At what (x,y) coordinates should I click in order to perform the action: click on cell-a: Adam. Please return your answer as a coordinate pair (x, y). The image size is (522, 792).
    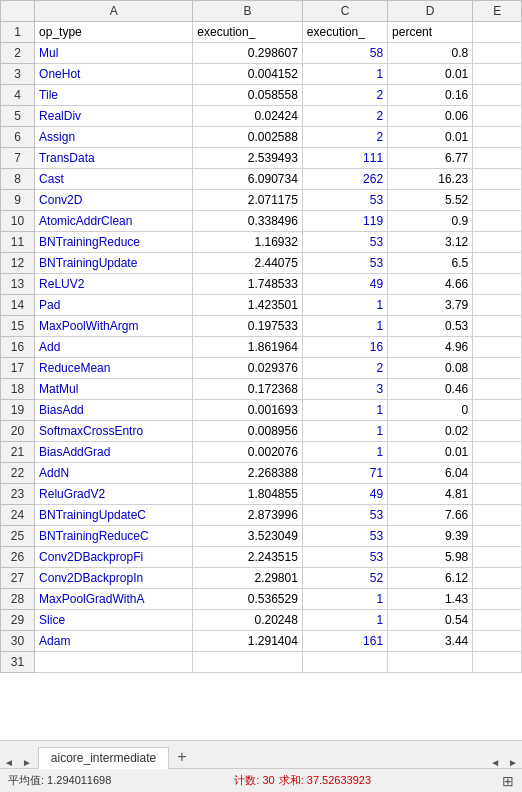
    Looking at the image, I should click on (114, 642).